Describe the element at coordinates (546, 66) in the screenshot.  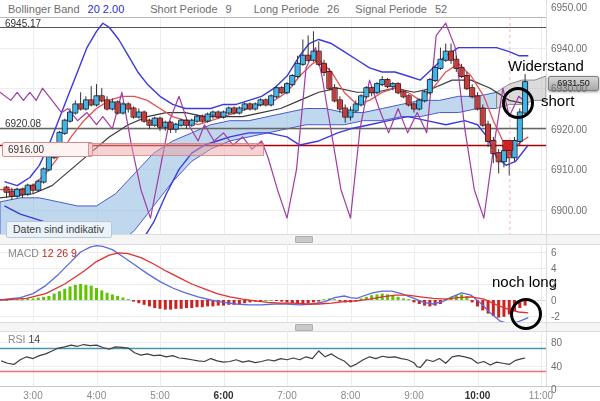
I see `resistance-annotation: Widerstand` at that location.